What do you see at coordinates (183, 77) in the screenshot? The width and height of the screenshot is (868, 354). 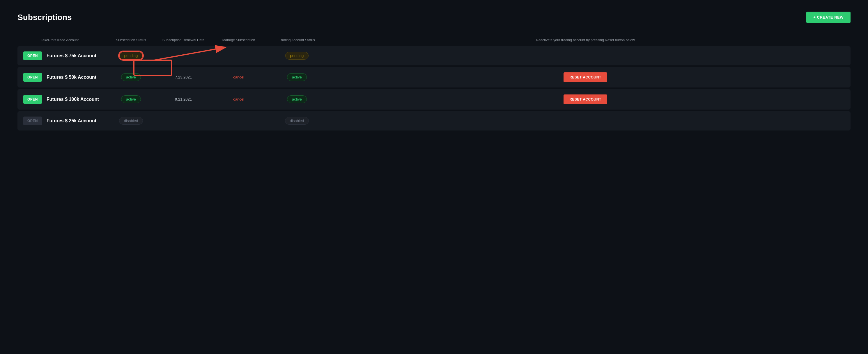 I see `renewal-date: 7.23.2021` at bounding box center [183, 77].